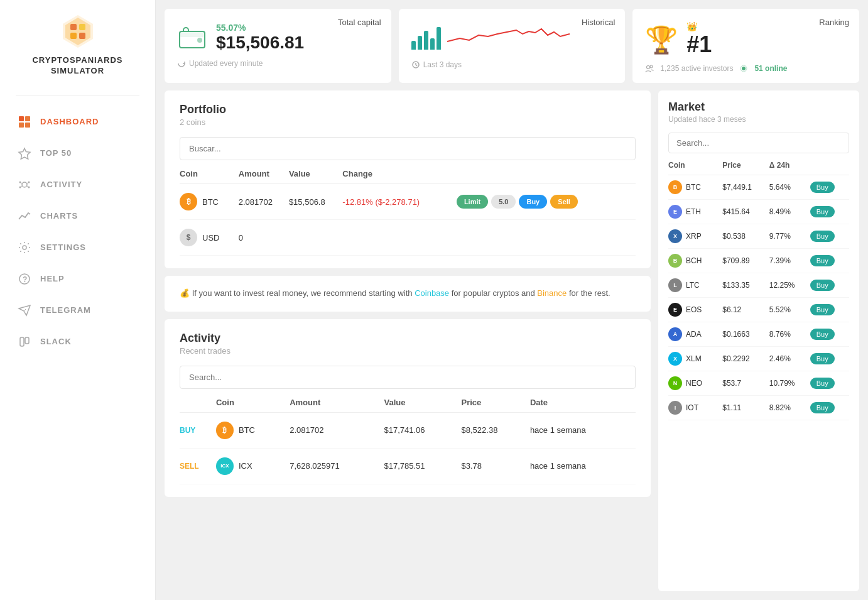 The image size is (868, 600). Describe the element at coordinates (551, 293) in the screenshot. I see `binance-link: Binance` at that location.